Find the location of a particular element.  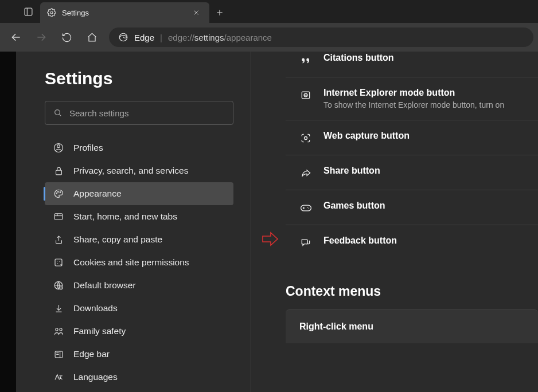

option-label: Web capture button is located at coordinates (367, 136).